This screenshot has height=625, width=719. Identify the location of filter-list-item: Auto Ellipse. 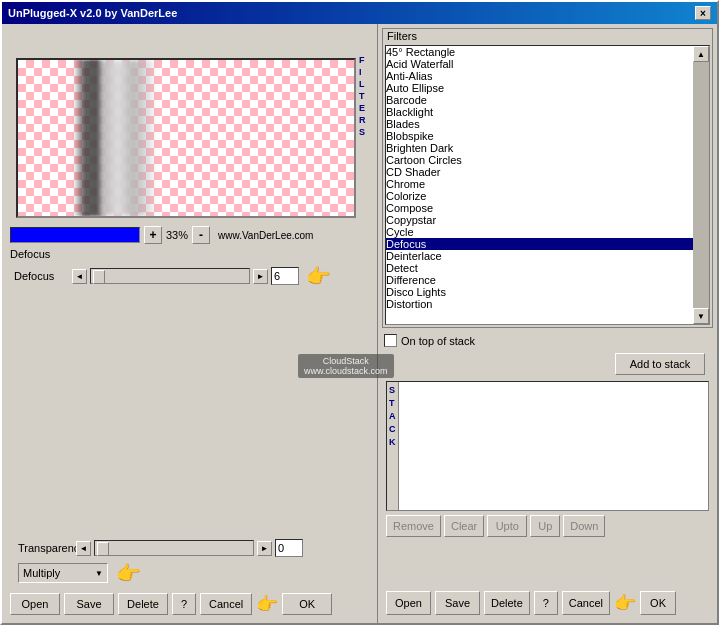
(540, 88).